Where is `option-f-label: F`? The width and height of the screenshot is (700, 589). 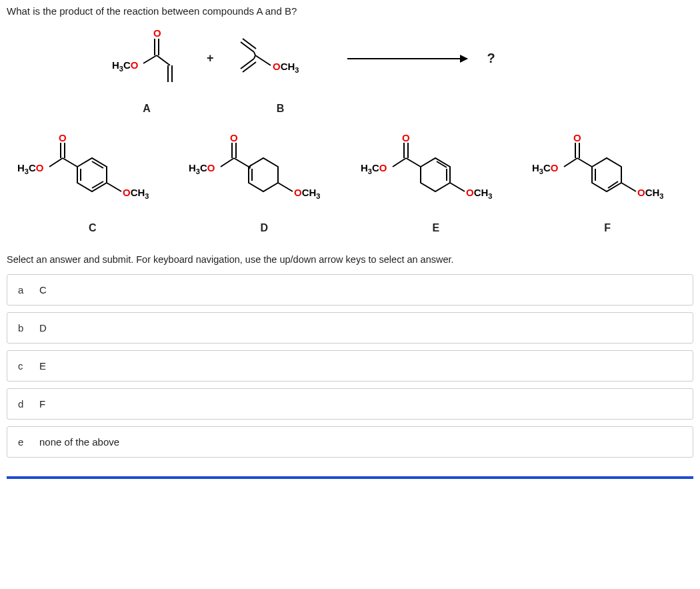 option-f-label: F is located at coordinates (608, 228).